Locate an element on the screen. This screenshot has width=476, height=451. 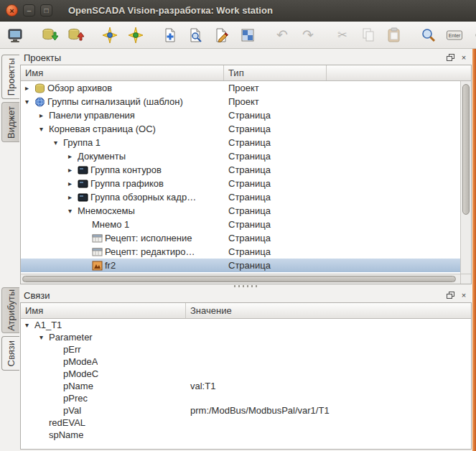
row-label: Группа обзорных кадр… is located at coordinates (144, 197).